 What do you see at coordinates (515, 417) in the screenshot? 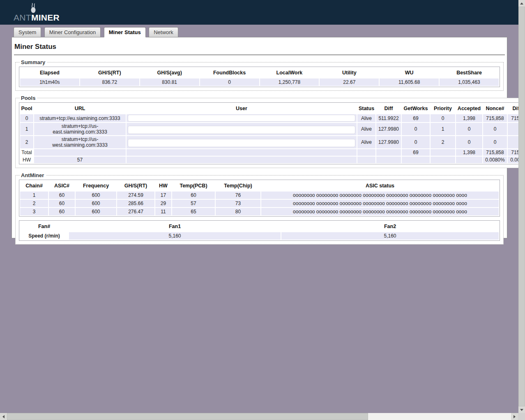
I see `right-arrow-icon` at bounding box center [515, 417].